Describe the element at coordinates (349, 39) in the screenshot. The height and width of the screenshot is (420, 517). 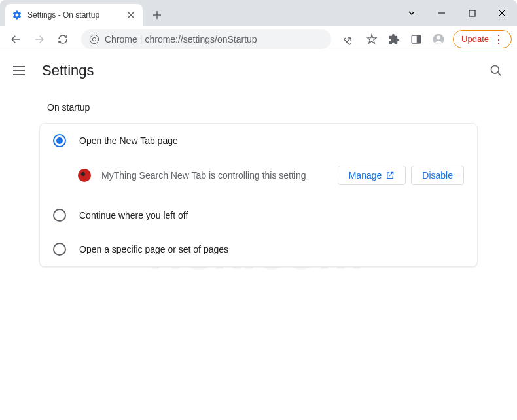
I see `share-icon` at that location.